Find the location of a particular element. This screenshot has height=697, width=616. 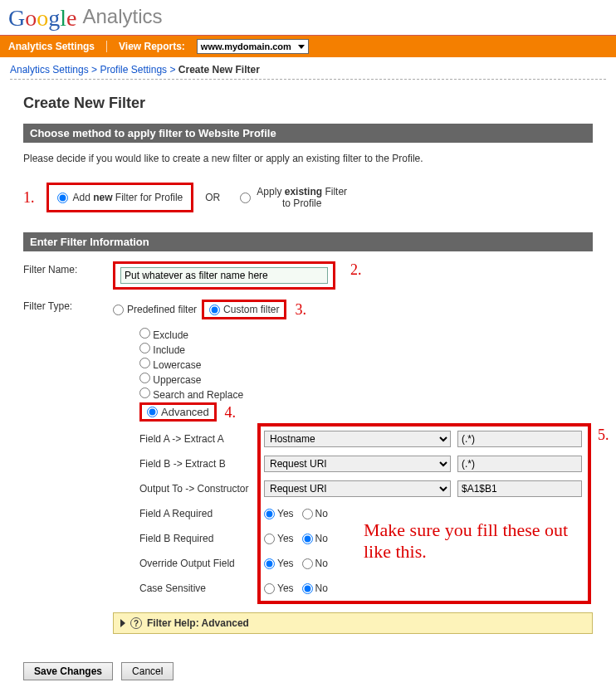

annotation-note: Make sure you fill these out like this. is located at coordinates (472, 541).